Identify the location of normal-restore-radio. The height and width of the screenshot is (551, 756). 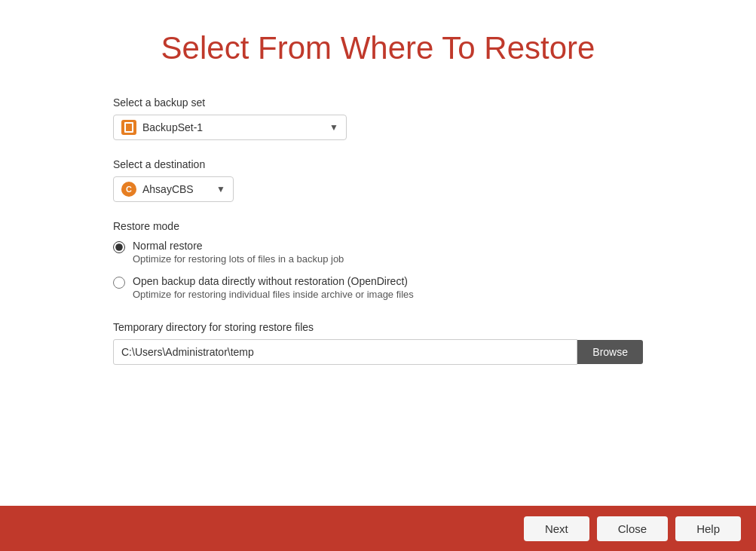
(119, 247).